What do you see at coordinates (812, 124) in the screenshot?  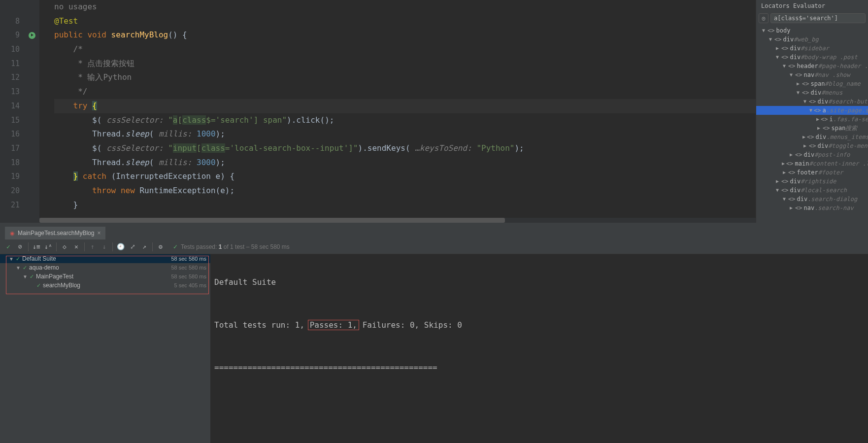 I see `locators-tree: ▼<>body ▼<>div #web_bg▶<>div #sidebar▼<>…` at bounding box center [812, 124].